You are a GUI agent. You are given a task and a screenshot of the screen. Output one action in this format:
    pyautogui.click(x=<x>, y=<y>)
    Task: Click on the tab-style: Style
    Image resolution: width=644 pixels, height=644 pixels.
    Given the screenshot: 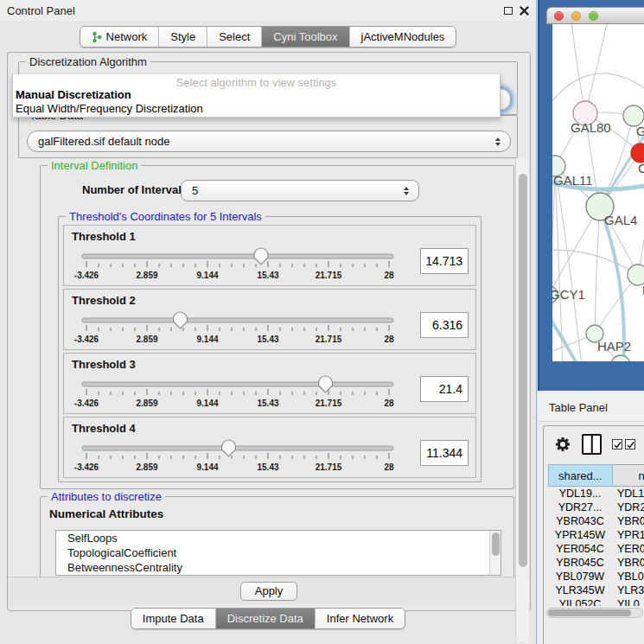 What is the action you would take?
    pyautogui.click(x=183, y=36)
    